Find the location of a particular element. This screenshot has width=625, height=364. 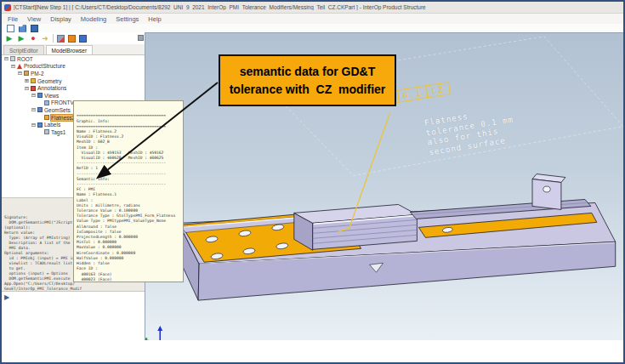

panel-tabs: ScriptEditor ModelBrowser is located at coordinates (73, 49).